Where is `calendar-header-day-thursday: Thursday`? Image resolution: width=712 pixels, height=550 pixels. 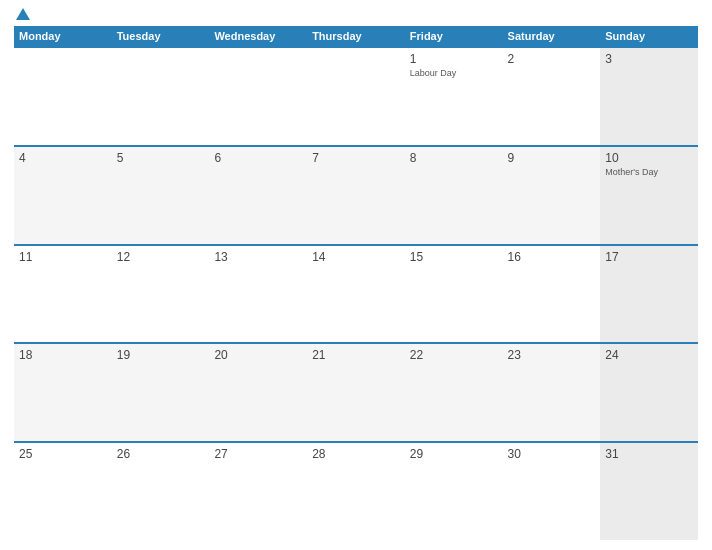 calendar-header-day-thursday: Thursday is located at coordinates (356, 36).